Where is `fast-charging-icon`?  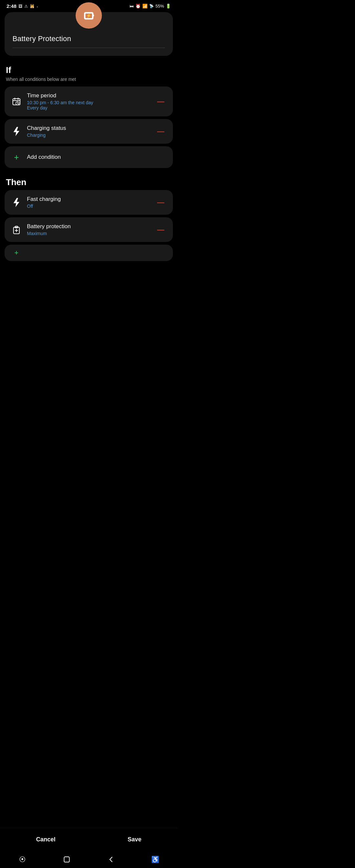
fast-charging-icon is located at coordinates (16, 203).